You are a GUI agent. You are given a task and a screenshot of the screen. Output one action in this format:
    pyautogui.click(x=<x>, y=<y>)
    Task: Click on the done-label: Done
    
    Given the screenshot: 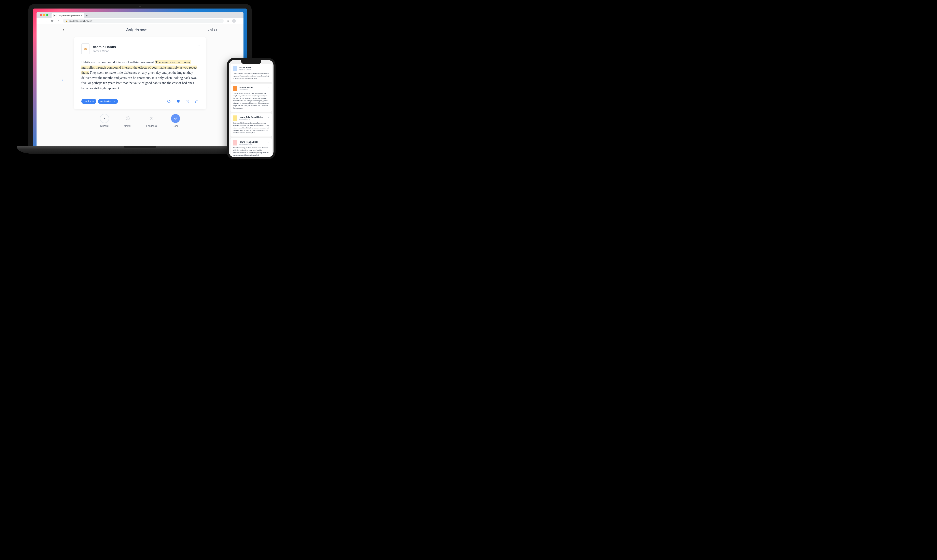 What is the action you would take?
    pyautogui.click(x=176, y=126)
    